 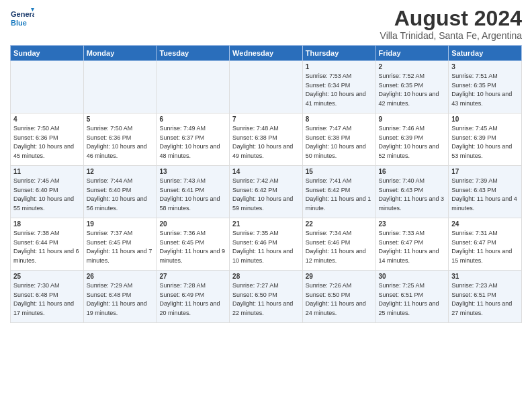 What do you see at coordinates (485, 244) in the screenshot?
I see `day-cell: 24Sunrise: 7:31 AM Sunset: 6:47 PM Dayli…` at bounding box center [485, 244].